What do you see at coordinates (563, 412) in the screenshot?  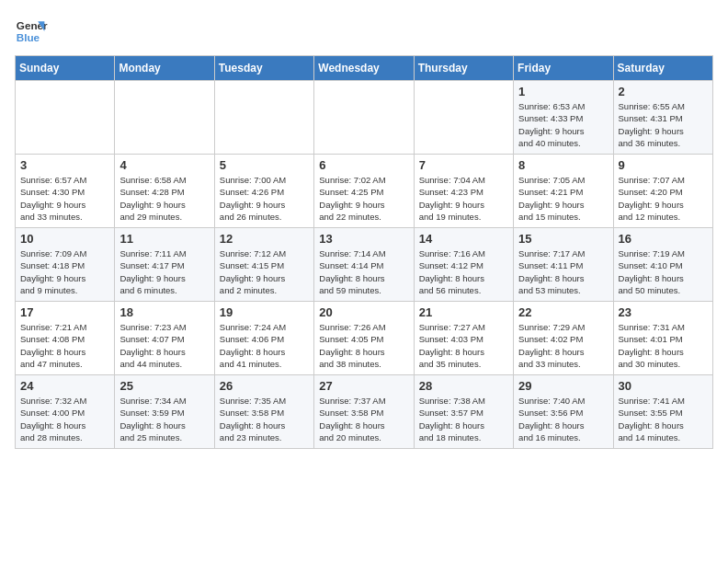 I see `calendar-cell: 29Sunrise: 7:40 AM Sunset: 3:56 PM Dayli…` at bounding box center [563, 412].